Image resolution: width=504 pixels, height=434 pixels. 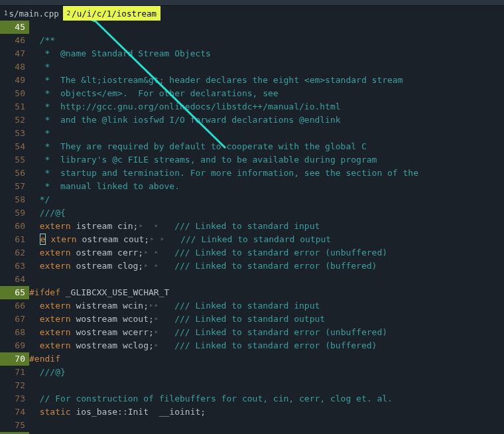 What do you see at coordinates (267, 399) in the screenshot?
I see `code-content: // For construction of filebuffers for c…` at bounding box center [267, 399].